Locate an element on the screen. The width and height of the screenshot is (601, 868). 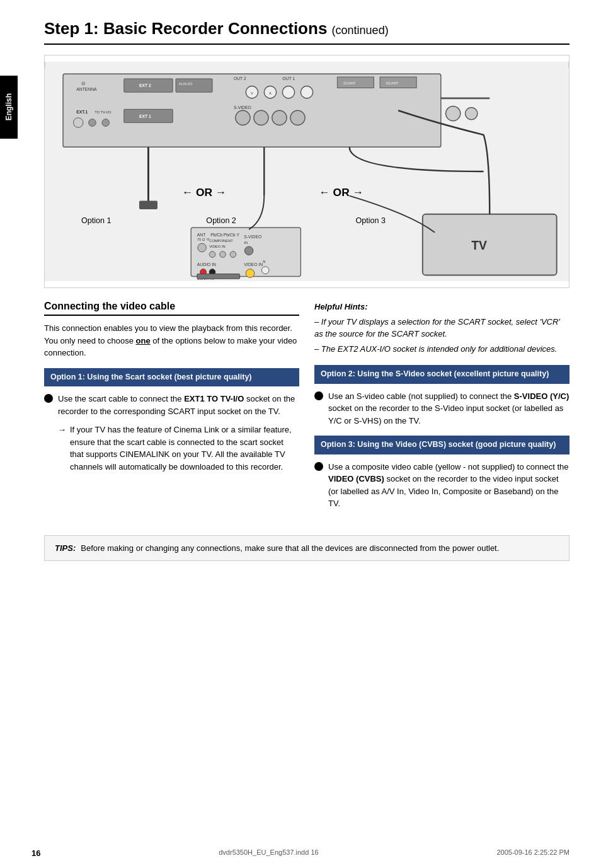
svg-text: COMPONENT is located at coordinates (221, 241).